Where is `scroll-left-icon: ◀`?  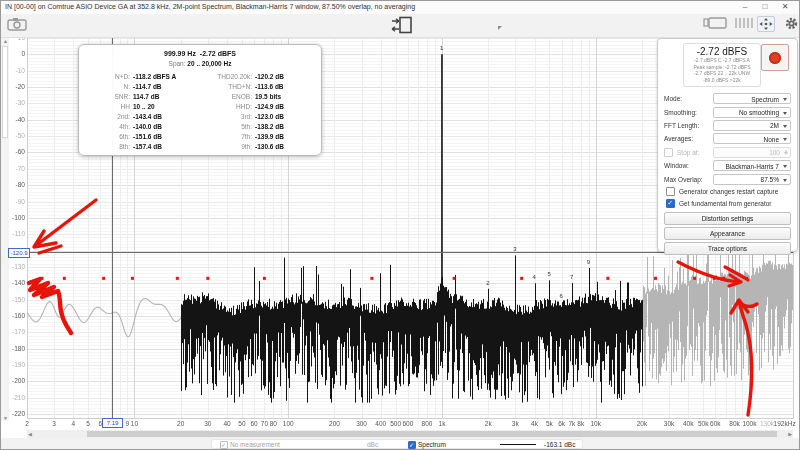 scroll-left-icon: ◀ is located at coordinates (30, 434).